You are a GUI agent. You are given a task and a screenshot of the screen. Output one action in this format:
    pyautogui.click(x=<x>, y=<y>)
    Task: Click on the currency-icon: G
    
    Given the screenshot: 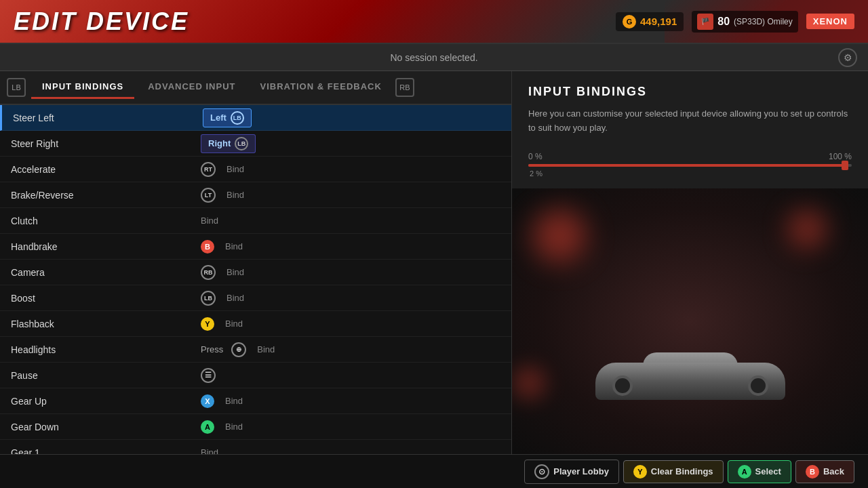 What is the action you would take?
    pyautogui.click(x=629, y=22)
    